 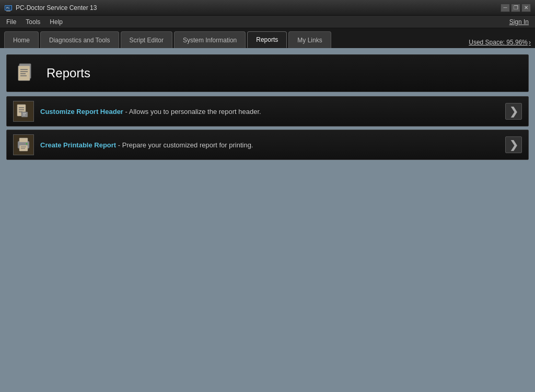 What do you see at coordinates (82, 112) in the screenshot?
I see `customize-title: Customize Report Header` at bounding box center [82, 112].